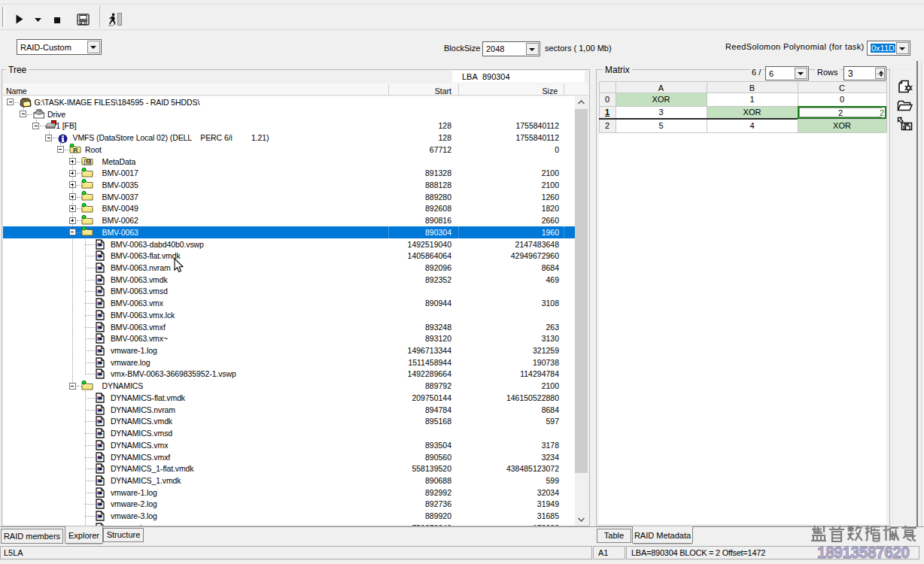 The image size is (924, 564). Describe the element at coordinates (89, 162) in the screenshot. I see `svg-text: M` at that location.